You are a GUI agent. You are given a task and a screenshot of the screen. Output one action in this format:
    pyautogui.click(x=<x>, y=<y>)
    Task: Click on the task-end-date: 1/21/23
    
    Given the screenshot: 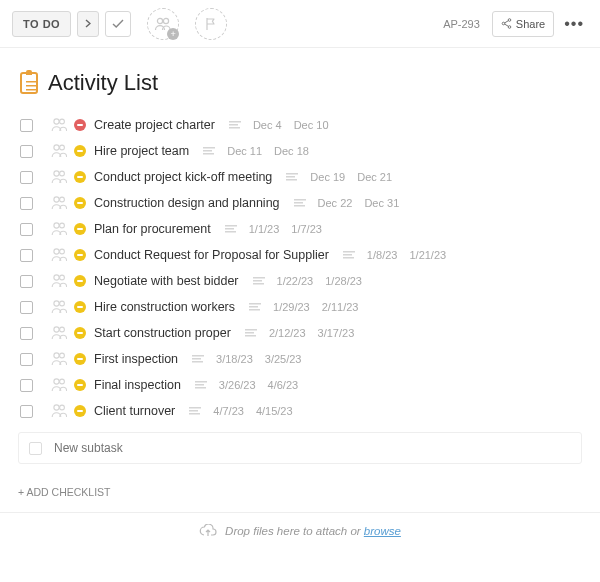 What is the action you would take?
    pyautogui.click(x=428, y=255)
    